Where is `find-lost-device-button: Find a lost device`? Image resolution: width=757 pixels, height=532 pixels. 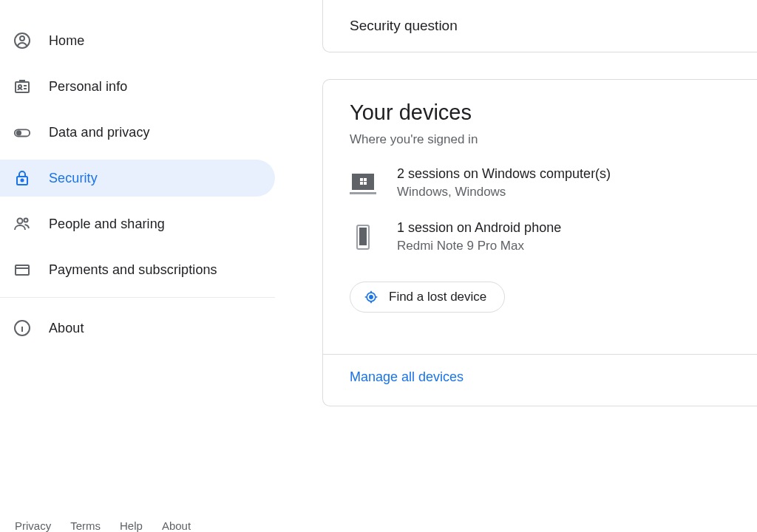 find-lost-device-button: Find a lost device is located at coordinates (427, 297).